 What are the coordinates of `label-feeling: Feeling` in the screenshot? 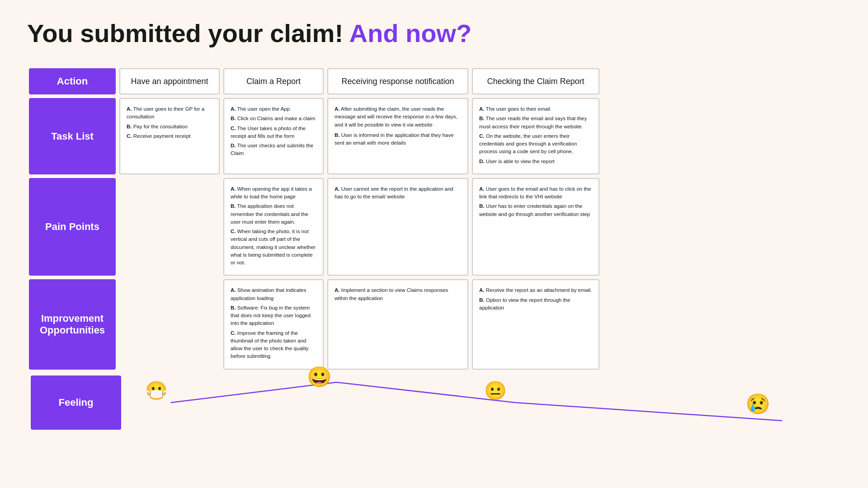 It's located at (76, 403).